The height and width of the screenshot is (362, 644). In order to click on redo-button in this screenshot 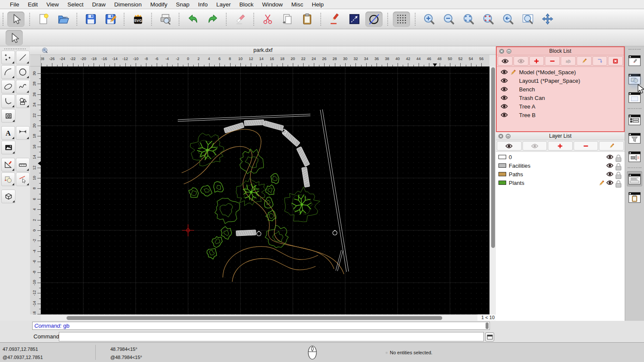, I will do `click(213, 19)`.